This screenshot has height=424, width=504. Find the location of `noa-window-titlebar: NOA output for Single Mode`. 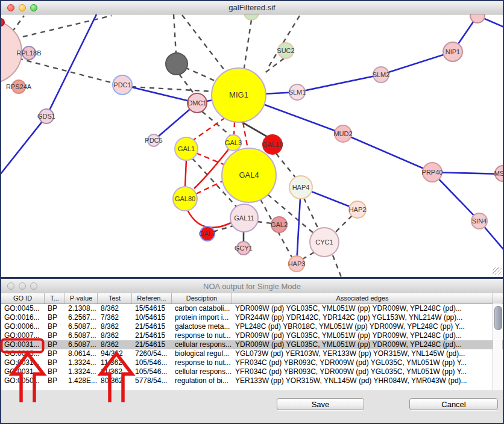

noa-window-titlebar: NOA output for Single Mode is located at coordinates (252, 287).